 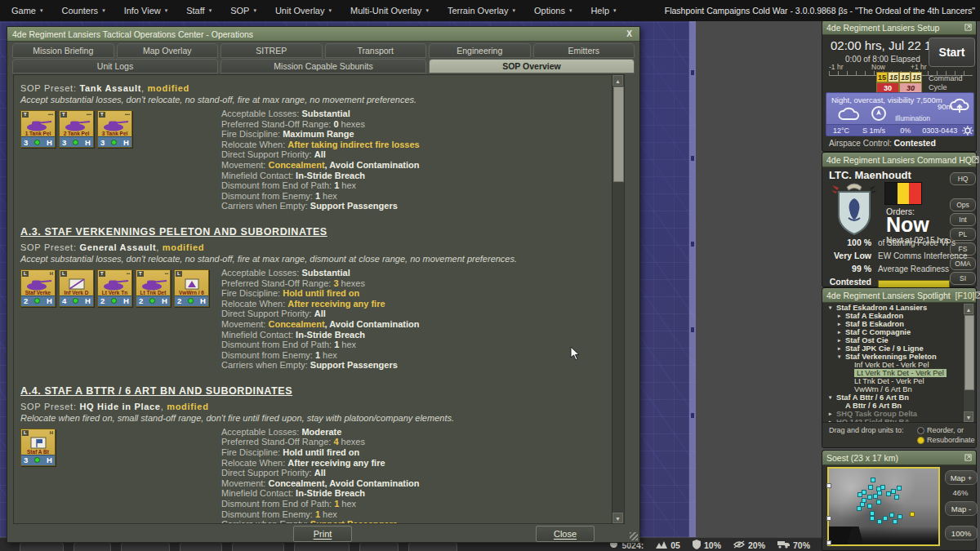 I want to click on unit-counter-lt-verk-tn: T••Lt Verk Tn2H, so click(x=114, y=288).